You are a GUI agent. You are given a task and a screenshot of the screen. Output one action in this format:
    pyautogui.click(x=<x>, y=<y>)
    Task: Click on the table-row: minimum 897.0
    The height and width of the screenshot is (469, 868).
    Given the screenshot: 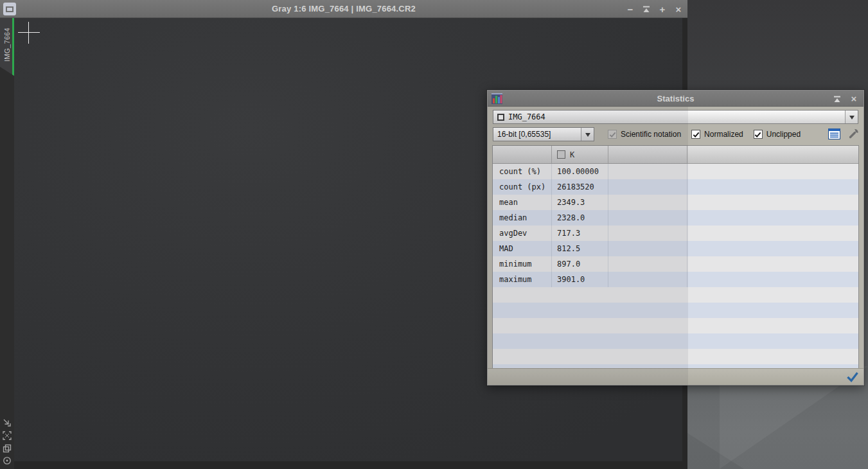 What is the action you would take?
    pyautogui.click(x=676, y=264)
    